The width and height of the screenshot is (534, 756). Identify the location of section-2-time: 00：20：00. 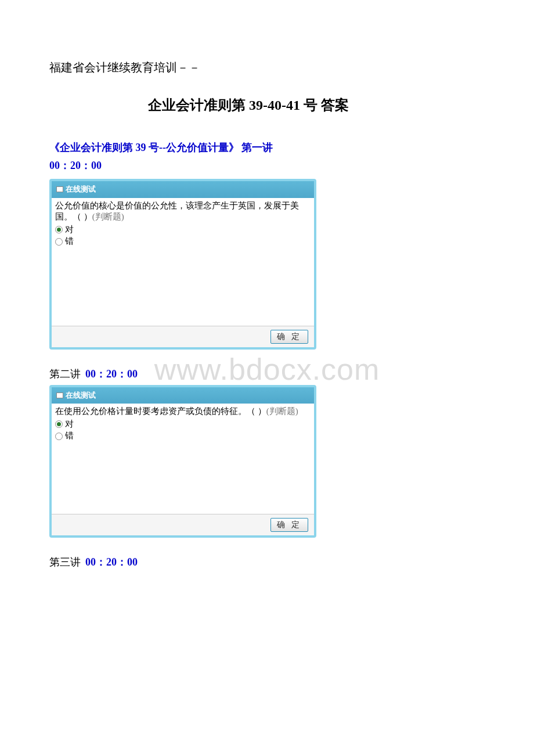
(111, 374).